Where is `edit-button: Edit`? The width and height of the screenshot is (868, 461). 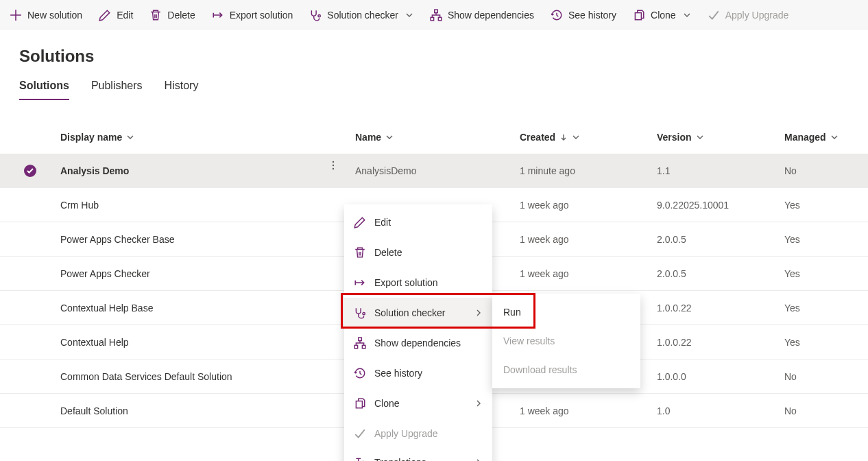 edit-button: Edit is located at coordinates (116, 15).